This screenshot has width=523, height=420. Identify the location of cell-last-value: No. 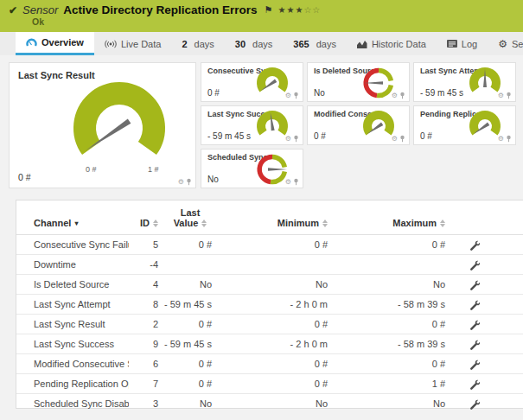
(190, 404).